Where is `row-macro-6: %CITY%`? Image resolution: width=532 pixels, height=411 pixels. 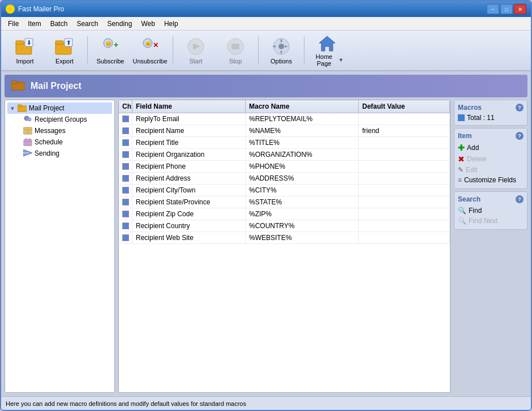
row-macro-6: %CITY% is located at coordinates (302, 190).